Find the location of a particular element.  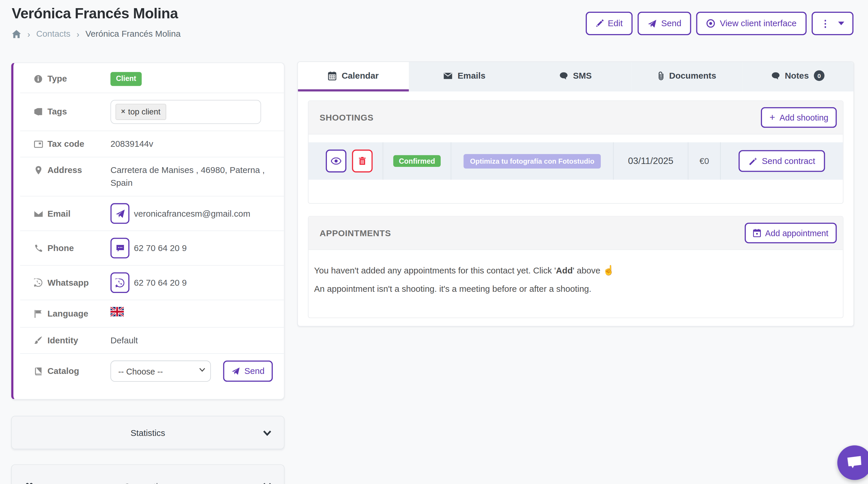

catalog-select: -- Choose -- is located at coordinates (160, 371).